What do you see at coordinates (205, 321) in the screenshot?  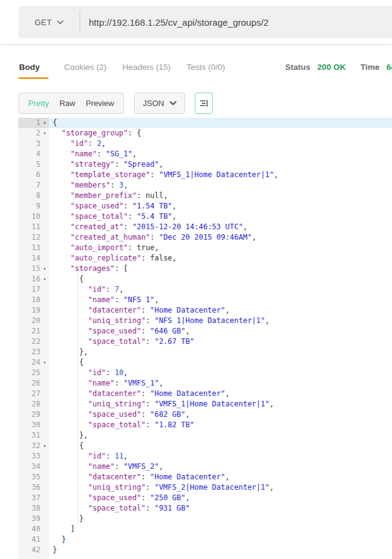 I see `code-line-20: 20 "uniq_string": "NFS 1|Home Datacenter…` at bounding box center [205, 321].